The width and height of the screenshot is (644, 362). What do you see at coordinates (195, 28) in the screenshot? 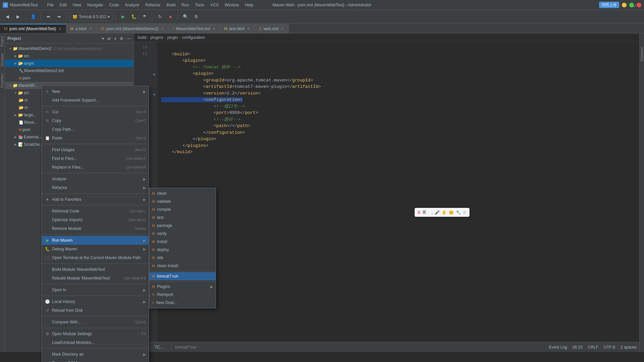
I see `tab-iml: I MavenWebTest.iml ✕` at bounding box center [195, 28].